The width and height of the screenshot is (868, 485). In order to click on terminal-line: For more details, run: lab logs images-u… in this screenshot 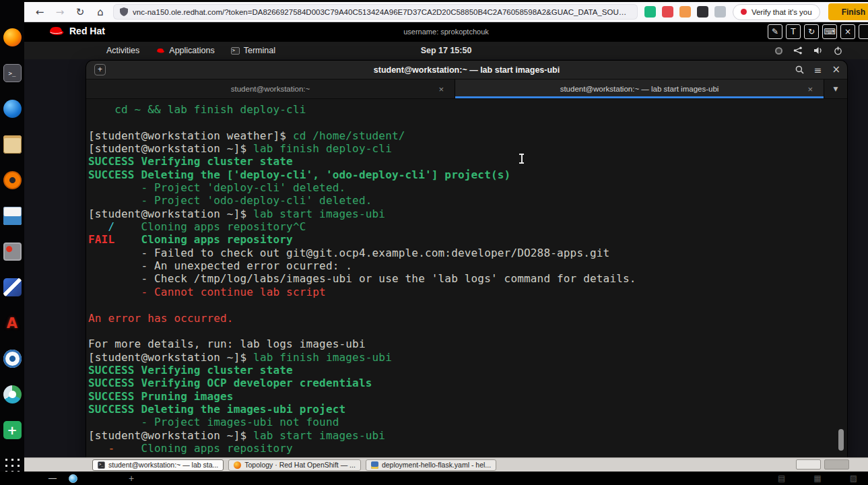, I will do `click(467, 344)`.